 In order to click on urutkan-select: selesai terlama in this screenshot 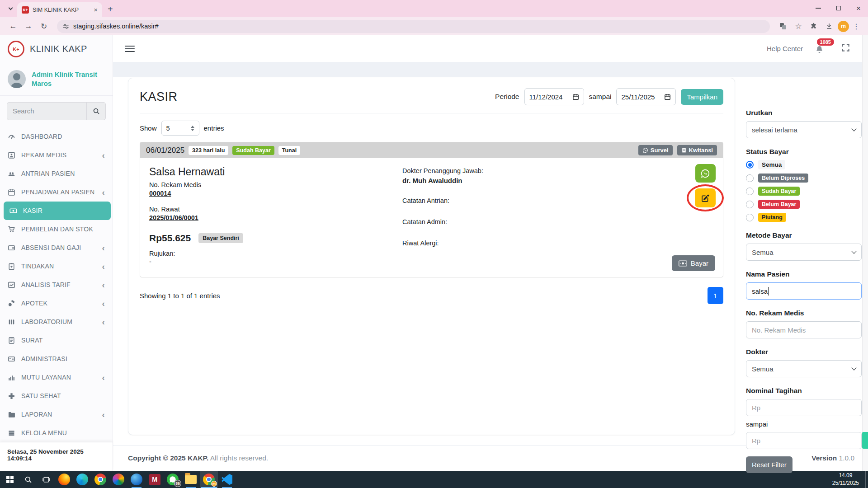, I will do `click(804, 130)`.